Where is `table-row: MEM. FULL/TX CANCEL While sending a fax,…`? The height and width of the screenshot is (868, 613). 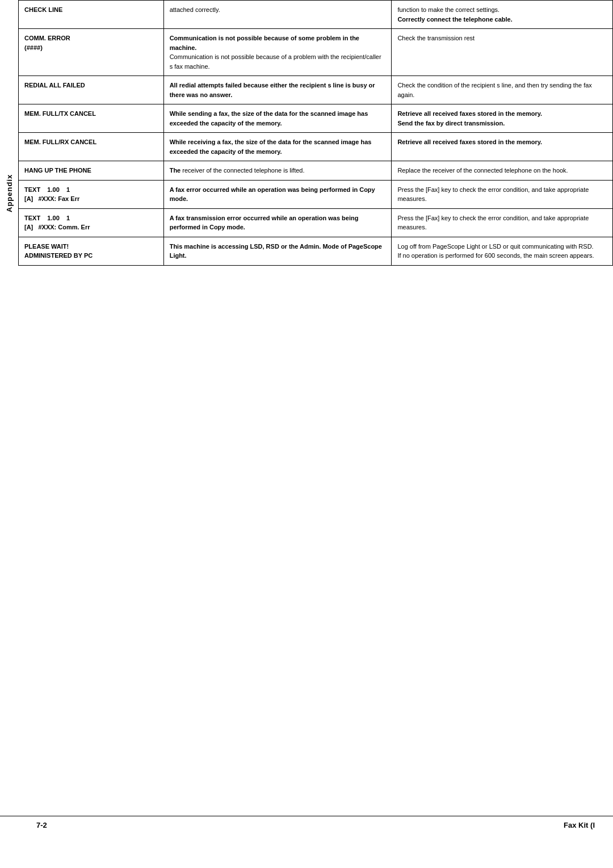 table-row: MEM. FULL/TX CANCEL While sending a fax,… is located at coordinates (316, 119).